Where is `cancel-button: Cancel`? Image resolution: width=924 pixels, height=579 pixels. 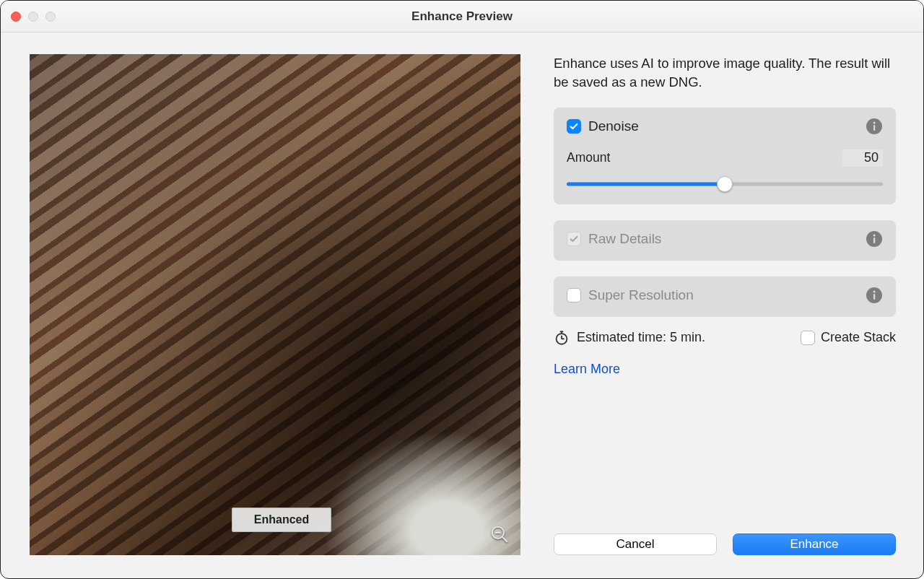 cancel-button: Cancel is located at coordinates (635, 544).